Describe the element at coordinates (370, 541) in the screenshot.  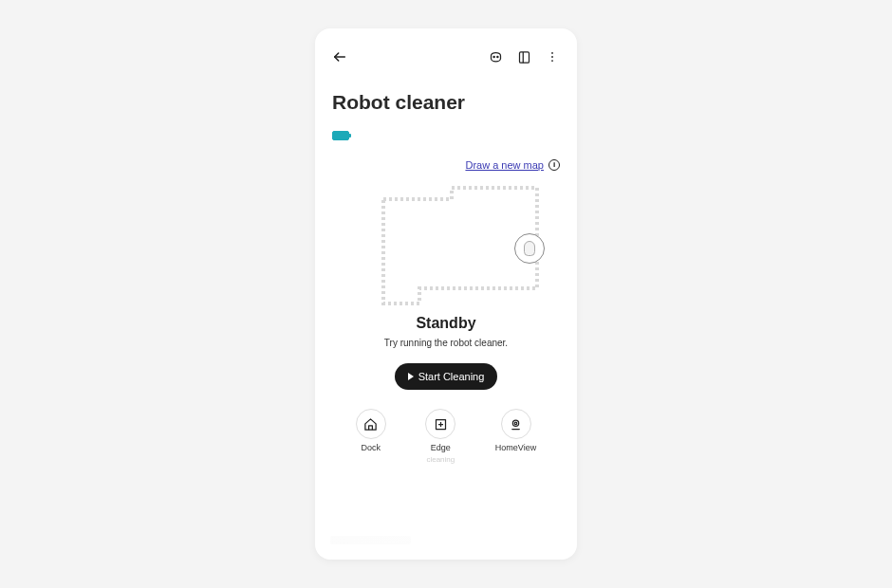
I see `bottom-placeholder` at that location.